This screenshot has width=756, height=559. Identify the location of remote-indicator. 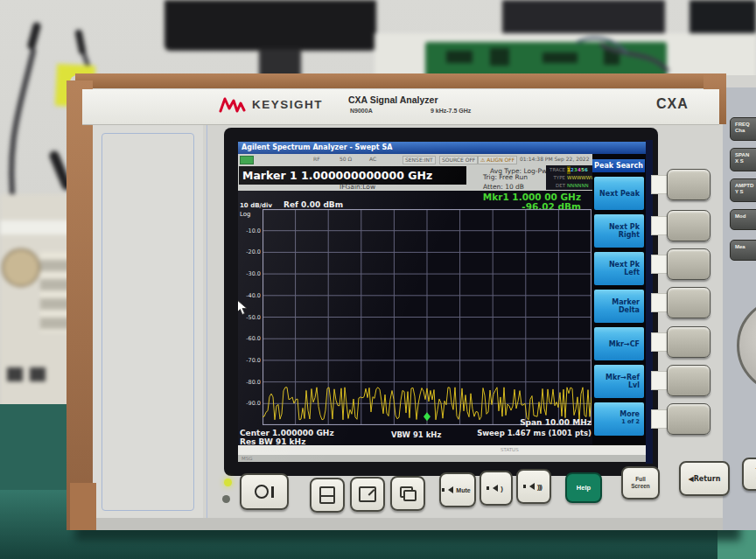
(247, 160).